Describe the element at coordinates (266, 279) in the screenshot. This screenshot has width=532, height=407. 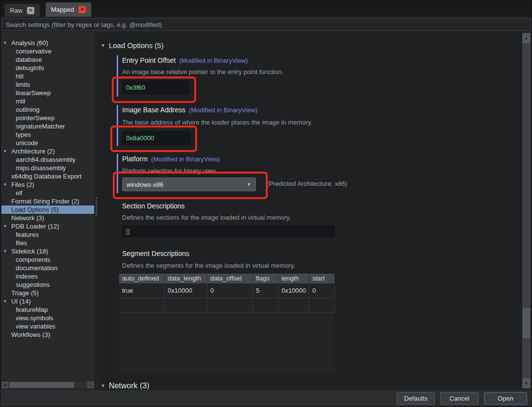
I see `column-header: flags` at that location.